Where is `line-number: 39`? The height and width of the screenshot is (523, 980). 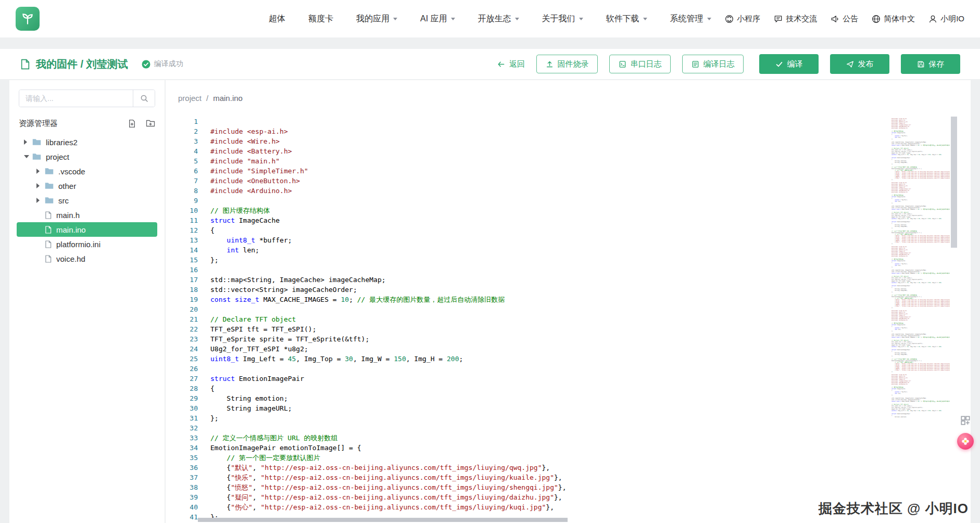 line-number: 39 is located at coordinates (182, 498).